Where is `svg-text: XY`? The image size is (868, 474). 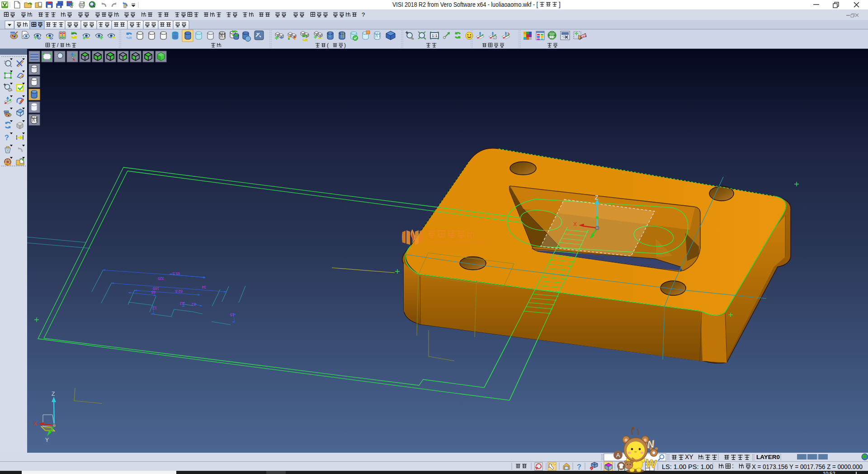
svg-text: XY is located at coordinates (689, 457).